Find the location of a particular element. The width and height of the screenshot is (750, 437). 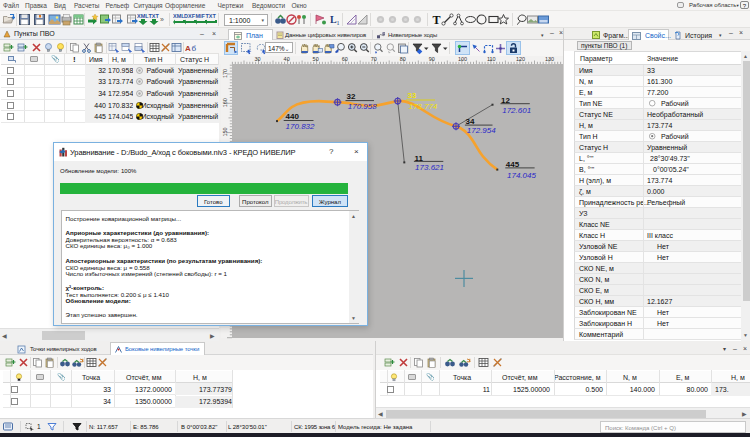

svg-text: 80 is located at coordinates (403, 59).